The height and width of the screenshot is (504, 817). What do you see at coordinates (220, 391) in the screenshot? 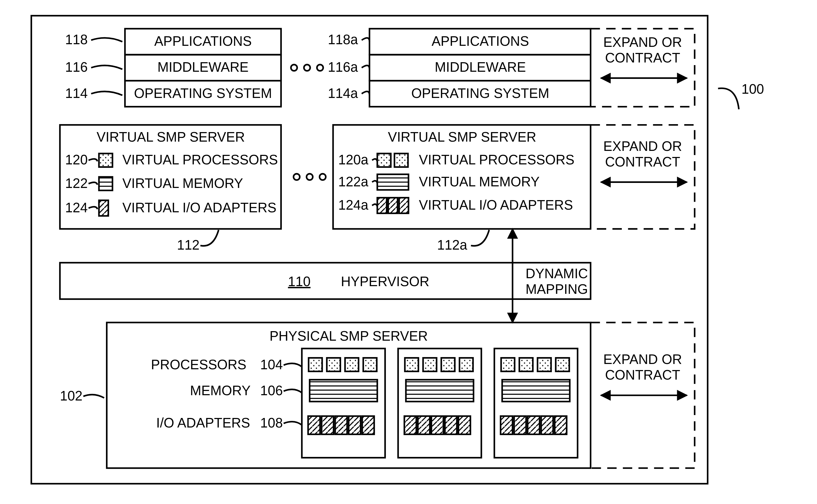
I see `svg-text: MEMORY` at bounding box center [220, 391].